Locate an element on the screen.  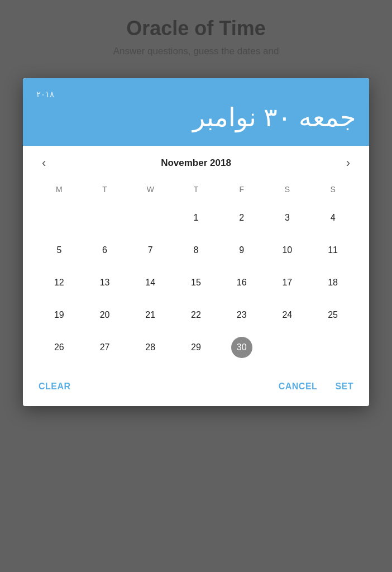
calendar-day: 20 is located at coordinates (105, 315).